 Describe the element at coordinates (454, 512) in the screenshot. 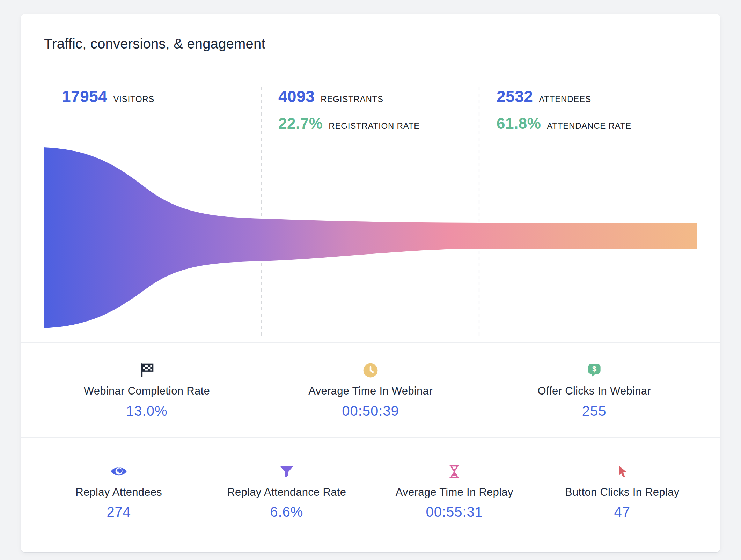

I see `stat-value: 00:55:31` at that location.